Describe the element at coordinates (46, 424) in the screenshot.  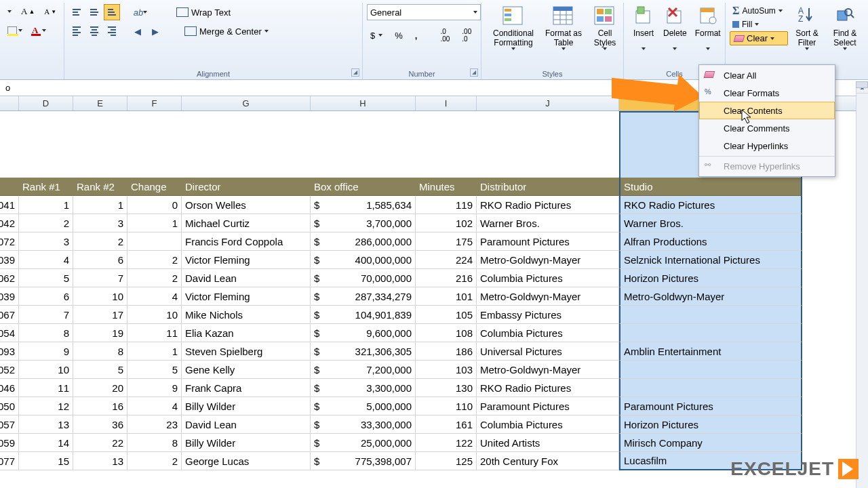
I see `cell: 13` at that location.